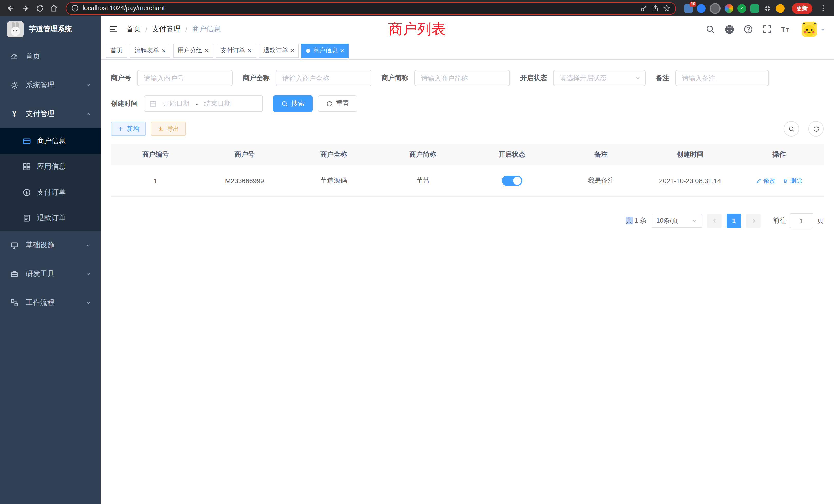 The height and width of the screenshot is (504, 834). I want to click on extension-icon-1: 10, so click(688, 8).